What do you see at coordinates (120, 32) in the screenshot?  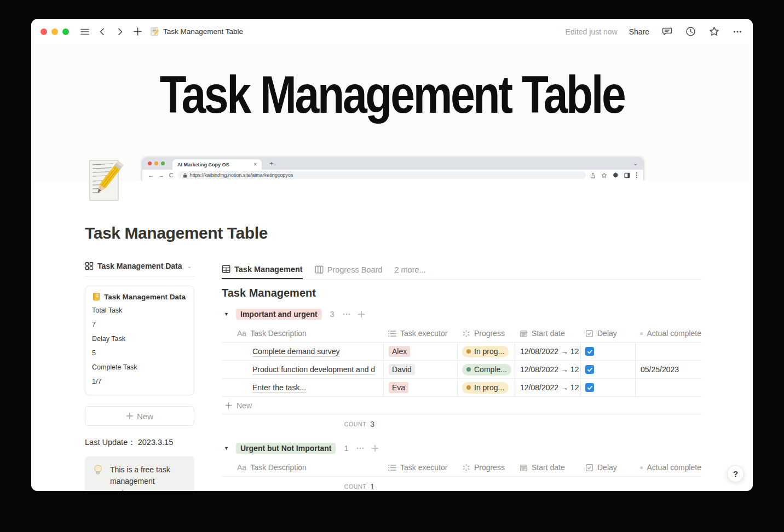 I see `forward-icon` at bounding box center [120, 32].